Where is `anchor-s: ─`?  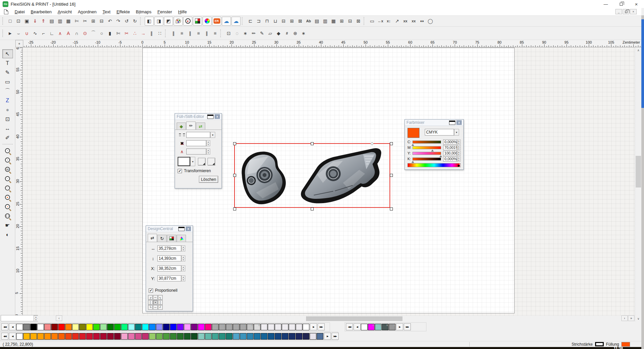
anchor-s: ─ is located at coordinates (155, 307).